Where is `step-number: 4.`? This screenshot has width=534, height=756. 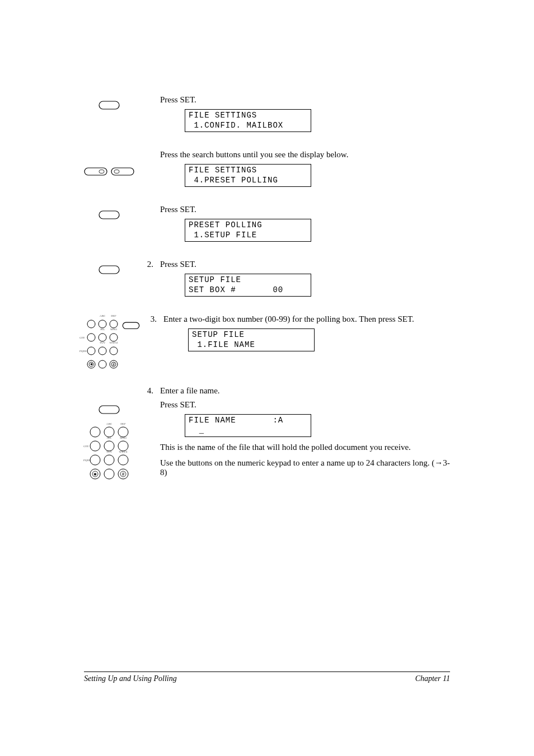 step-number: 4. is located at coordinates (148, 434).